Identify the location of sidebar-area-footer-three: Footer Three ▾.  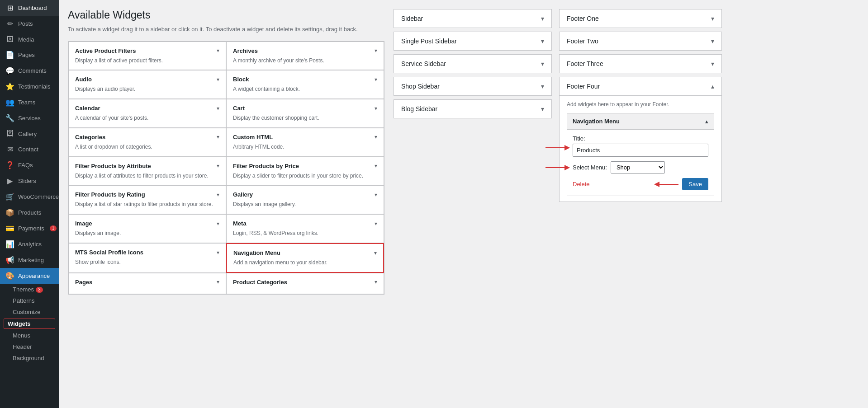
(640, 64).